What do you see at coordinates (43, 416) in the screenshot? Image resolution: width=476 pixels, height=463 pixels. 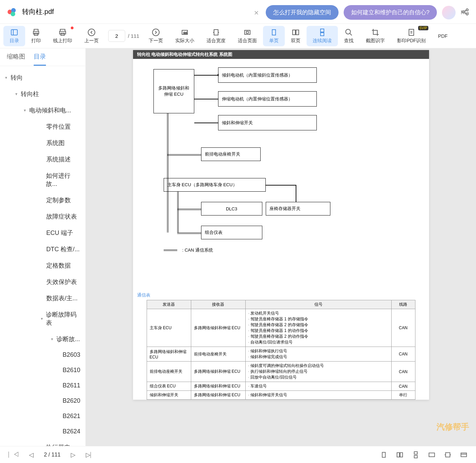 I see `toc-item: B2621` at bounding box center [43, 416].